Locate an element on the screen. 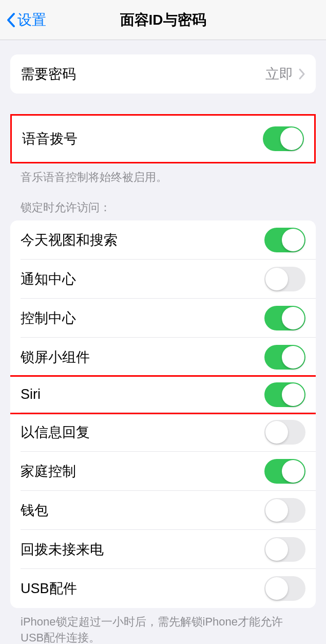 Image resolution: width=326 pixels, height=644 pixels. chevron-left-icon is located at coordinates (11, 20).